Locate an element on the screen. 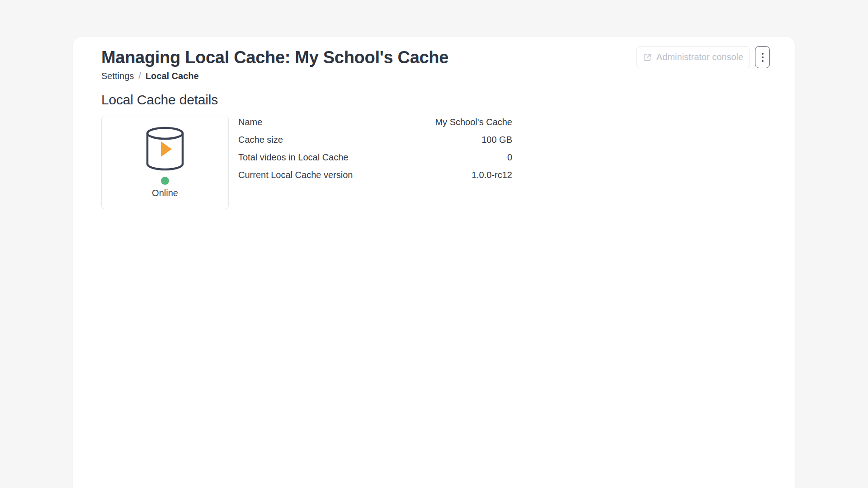 The width and height of the screenshot is (868, 488). database-play-icon is located at coordinates (165, 149).